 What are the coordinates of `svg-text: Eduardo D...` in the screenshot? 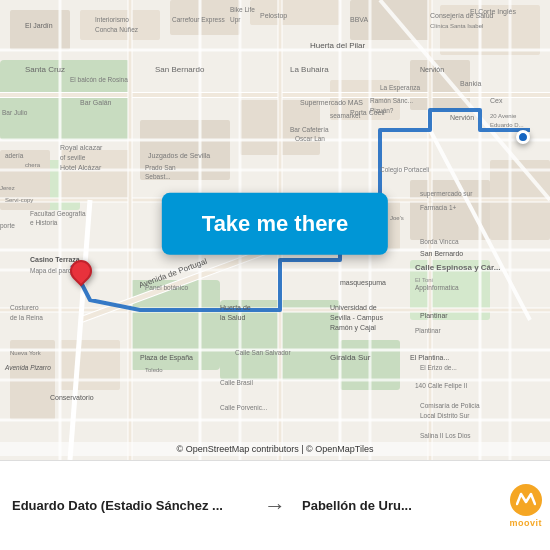 It's located at (507, 125).